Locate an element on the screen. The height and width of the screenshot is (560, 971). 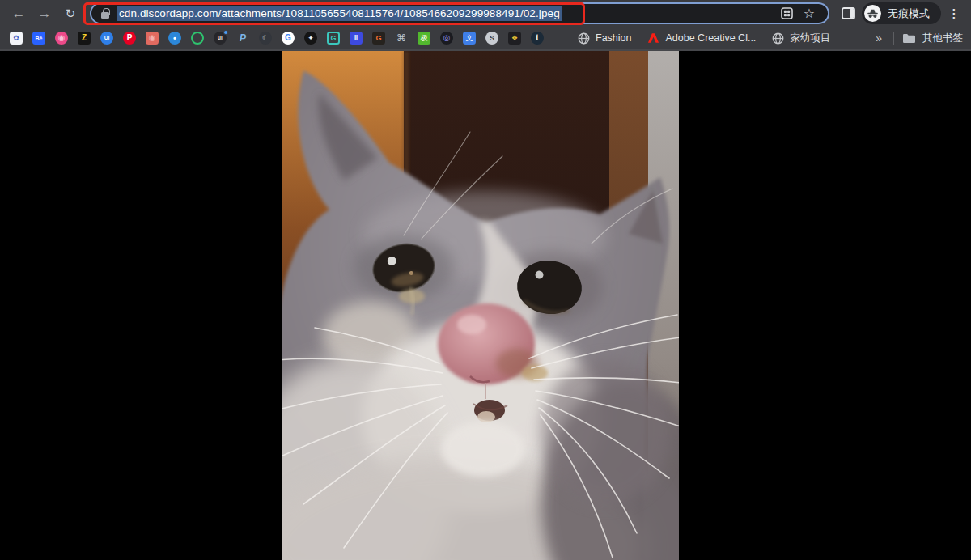
bookmark-dribbble: ◉ is located at coordinates (61, 38).